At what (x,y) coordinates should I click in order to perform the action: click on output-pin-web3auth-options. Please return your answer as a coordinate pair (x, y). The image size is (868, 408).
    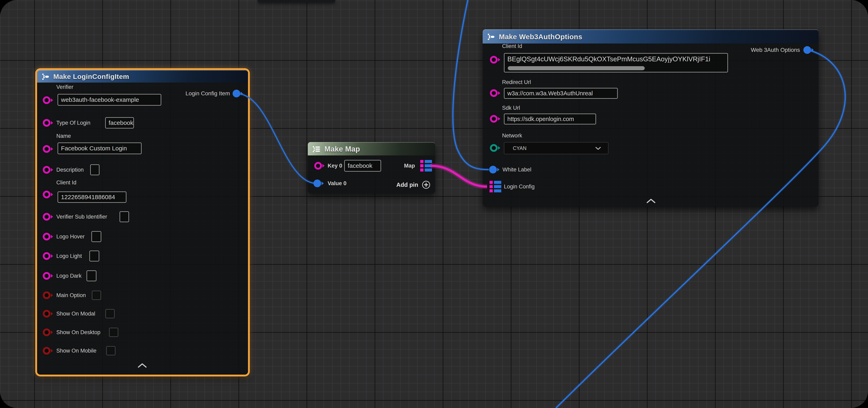
    Looking at the image, I should click on (807, 50).